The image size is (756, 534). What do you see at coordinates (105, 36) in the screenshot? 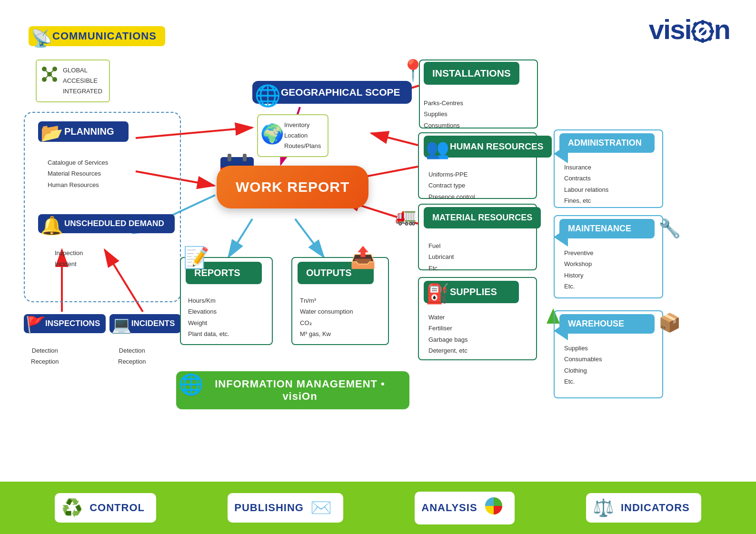
I see `communications-label: COMMUNICATIONS` at bounding box center [105, 36].